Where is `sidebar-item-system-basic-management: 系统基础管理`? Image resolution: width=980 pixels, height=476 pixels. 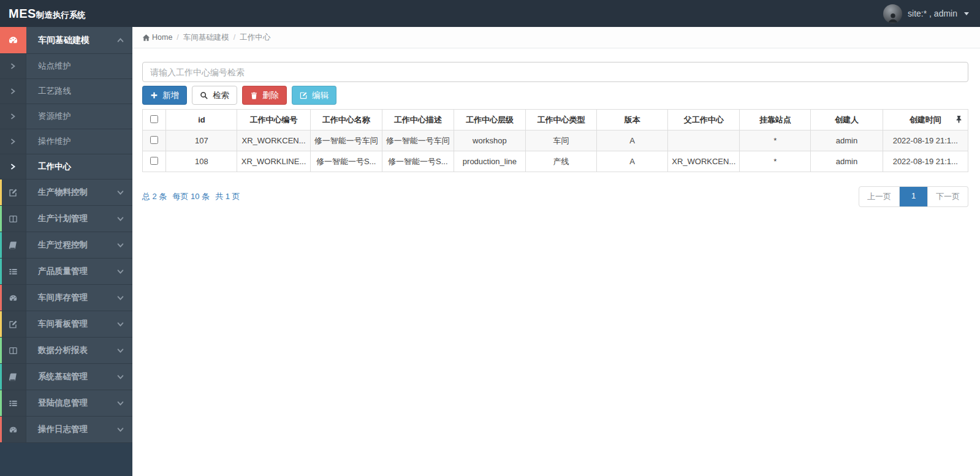 sidebar-item-system-basic-management: 系统基础管理 is located at coordinates (66, 377).